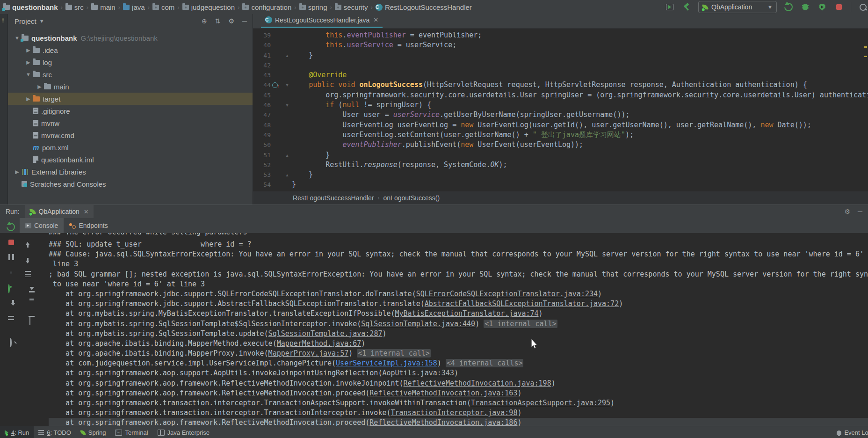  What do you see at coordinates (9, 289) in the screenshot?
I see `update-application-icon` at bounding box center [9, 289].